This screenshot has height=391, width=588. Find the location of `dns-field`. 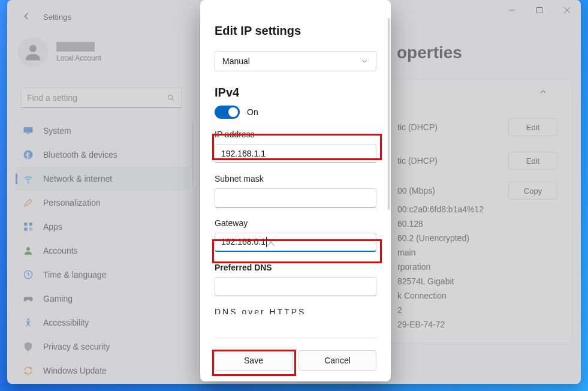

dns-field is located at coordinates (295, 287).